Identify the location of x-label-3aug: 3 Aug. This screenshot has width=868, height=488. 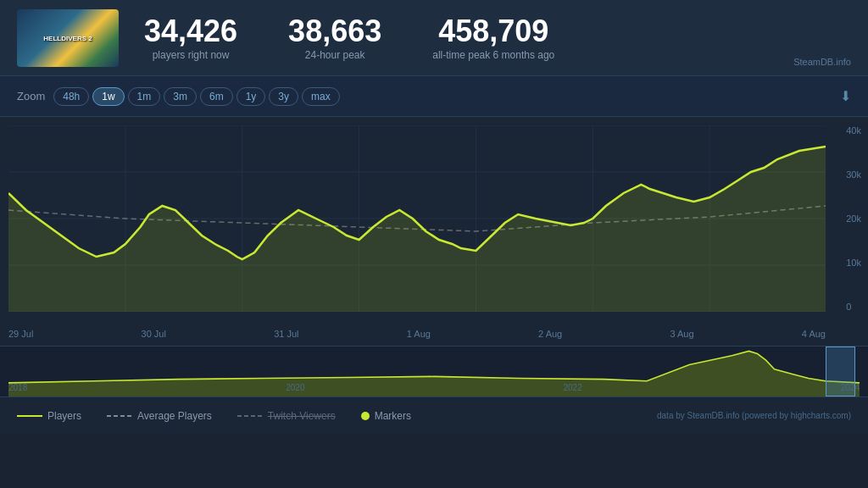
(682, 334).